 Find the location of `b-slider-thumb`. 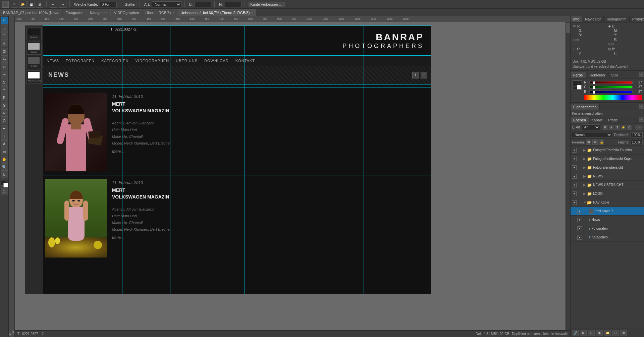

b-slider-thumb is located at coordinates (594, 92).